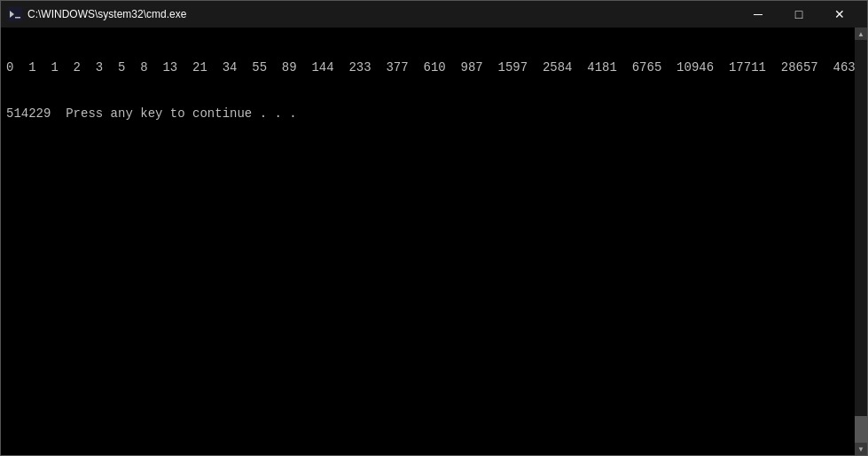 This screenshot has height=456, width=868. I want to click on maximize-button: □, so click(799, 14).